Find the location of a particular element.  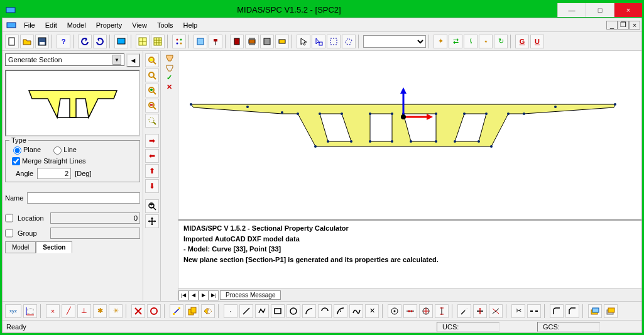

node1-icon: ✦ is located at coordinates (440, 41).